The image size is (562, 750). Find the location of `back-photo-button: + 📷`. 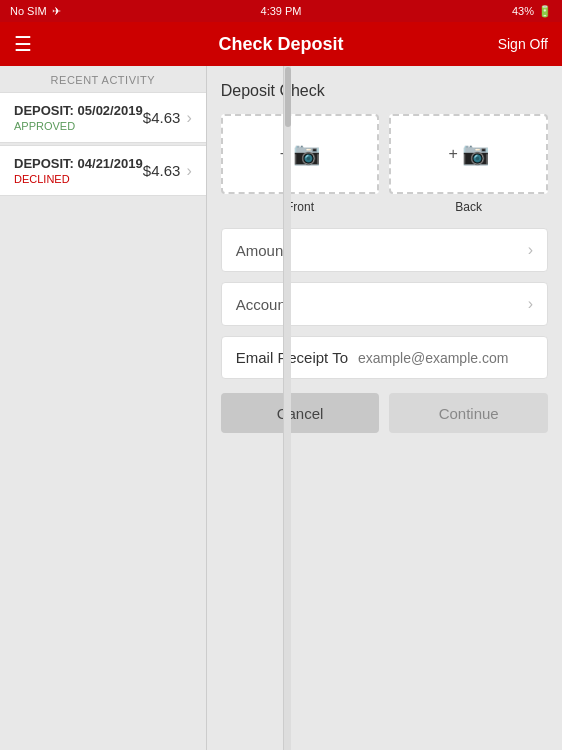

back-photo-button: + 📷 is located at coordinates (468, 154).